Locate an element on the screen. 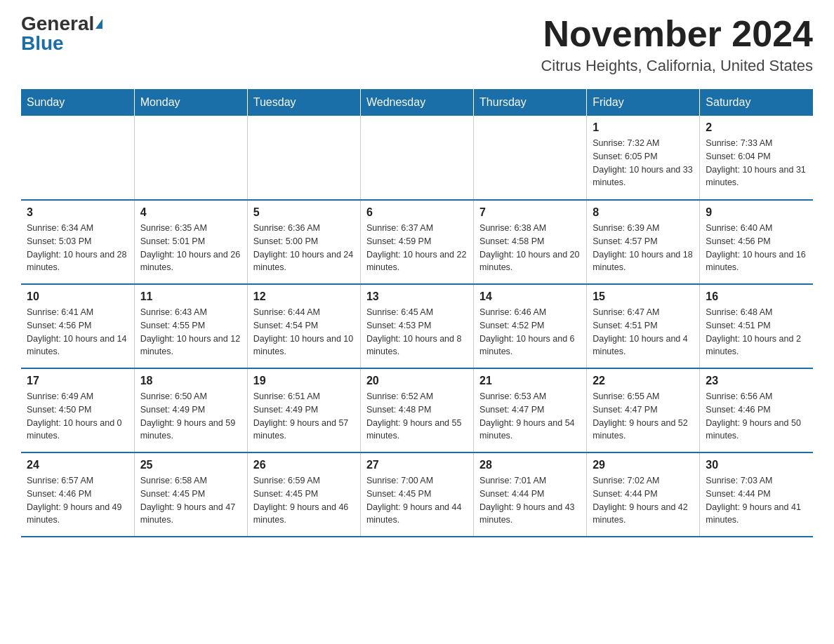 Image resolution: width=834 pixels, height=644 pixels. calendar-week-row: 3Sunrise: 6:34 AMSunset: 5:03 PMDaylight… is located at coordinates (417, 242).